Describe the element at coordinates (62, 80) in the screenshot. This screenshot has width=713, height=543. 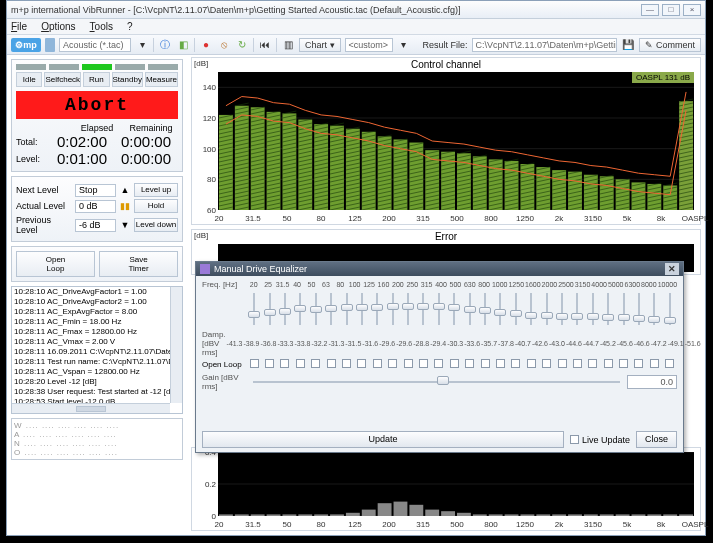
I see `mode-selfcheck: Selfcheck` at that location.